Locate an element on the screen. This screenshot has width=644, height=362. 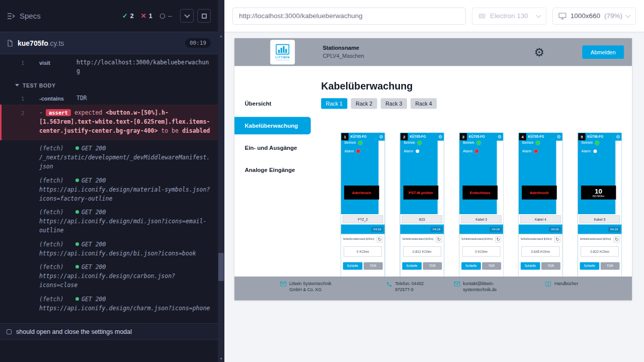
card-header: 4 KÜ705-FO ⚙ is located at coordinates (540, 137).